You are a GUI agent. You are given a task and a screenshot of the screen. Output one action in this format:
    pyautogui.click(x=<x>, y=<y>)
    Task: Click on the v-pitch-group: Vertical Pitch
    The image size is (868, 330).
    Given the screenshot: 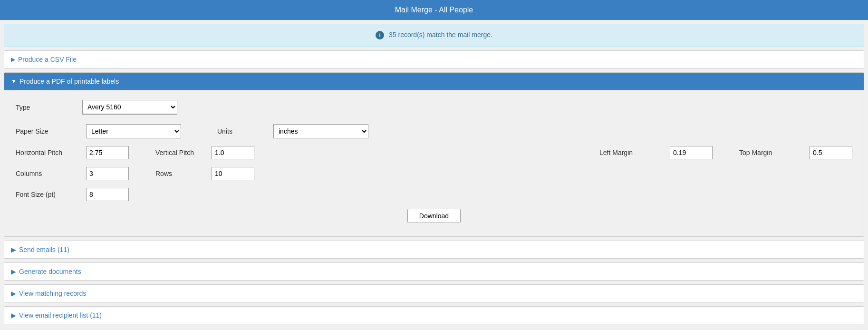 What is the action you would take?
    pyautogui.click(x=205, y=153)
    